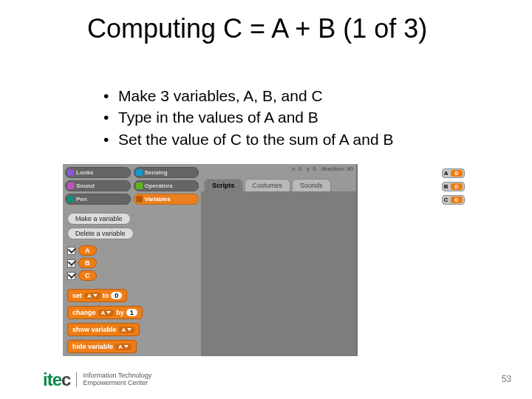  What do you see at coordinates (267, 185) in the screenshot?
I see `tab-costumes: Costumes` at bounding box center [267, 185].